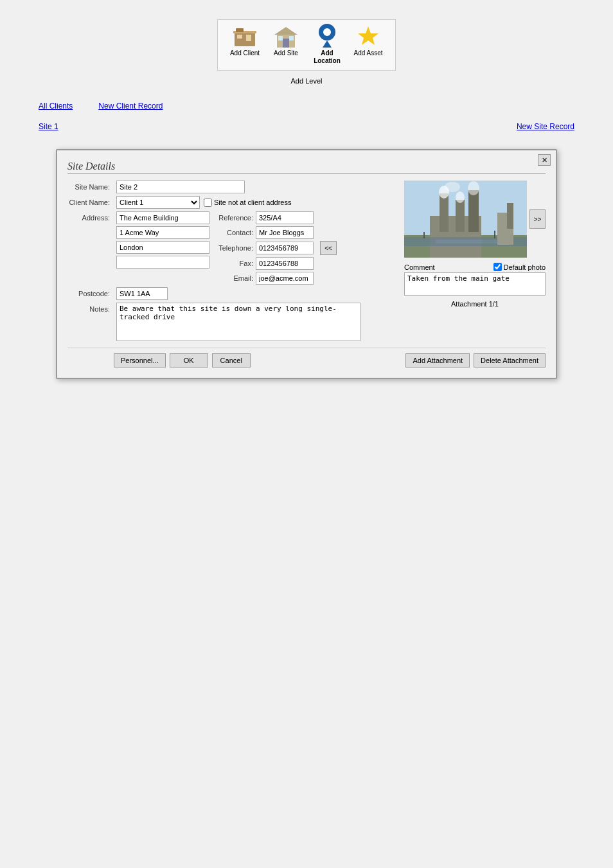 The image size is (613, 868). I want to click on postcode-input, so click(142, 294).